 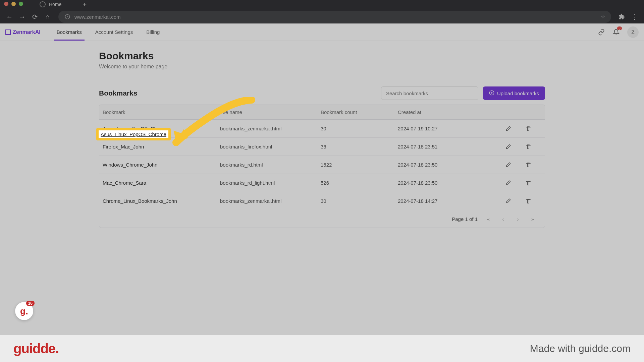 What do you see at coordinates (30, 303) in the screenshot?
I see `float-badge-count: 16` at bounding box center [30, 303].